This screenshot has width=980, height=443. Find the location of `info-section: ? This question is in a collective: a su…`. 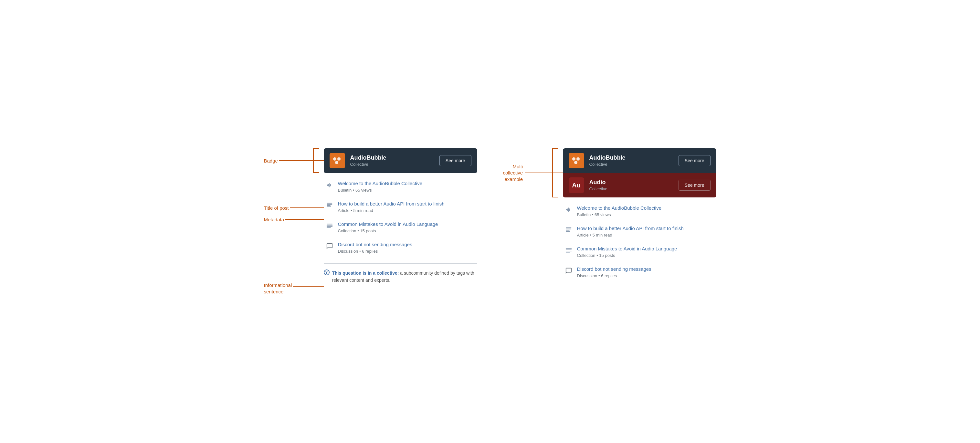

info-section: ? This question is in a collective: a su… is located at coordinates (400, 274).